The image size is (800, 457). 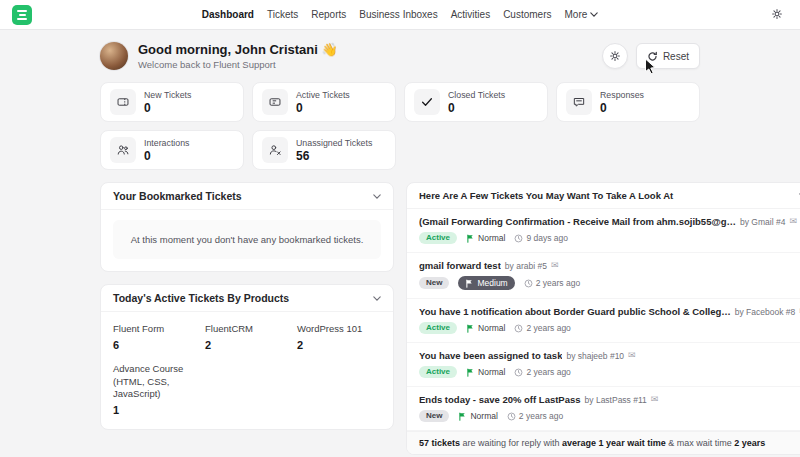 What do you see at coordinates (676, 56) in the screenshot?
I see `reset-label: Reset` at bounding box center [676, 56].